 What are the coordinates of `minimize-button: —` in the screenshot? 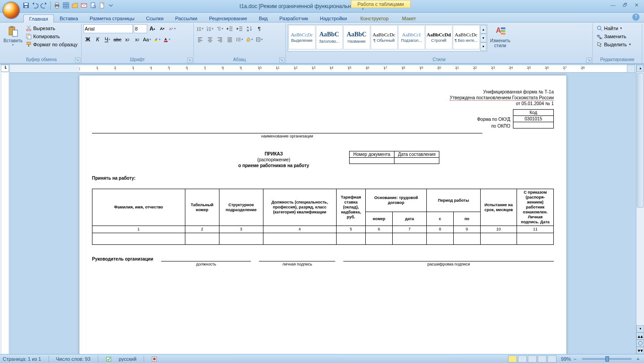 It's located at (613, 5).